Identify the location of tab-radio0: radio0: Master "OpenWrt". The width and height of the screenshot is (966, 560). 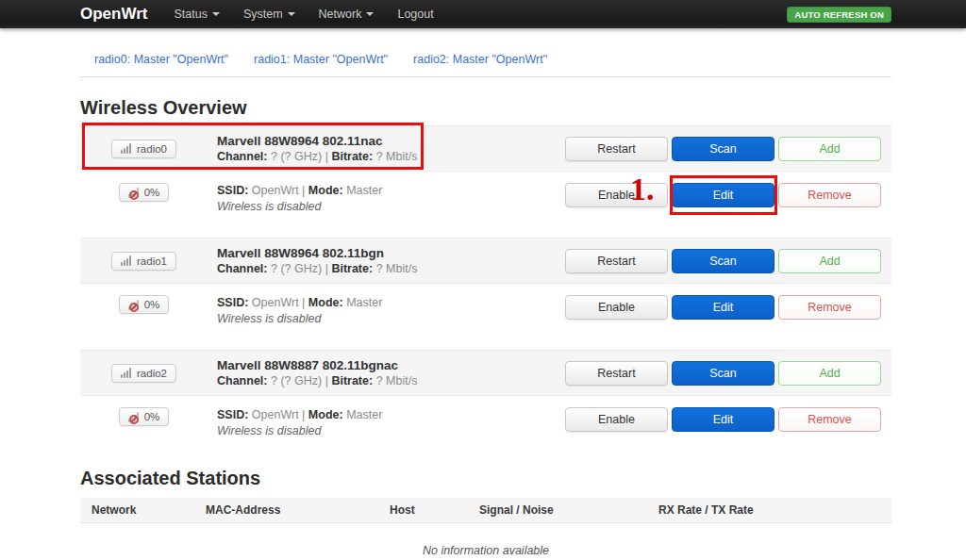
(161, 59).